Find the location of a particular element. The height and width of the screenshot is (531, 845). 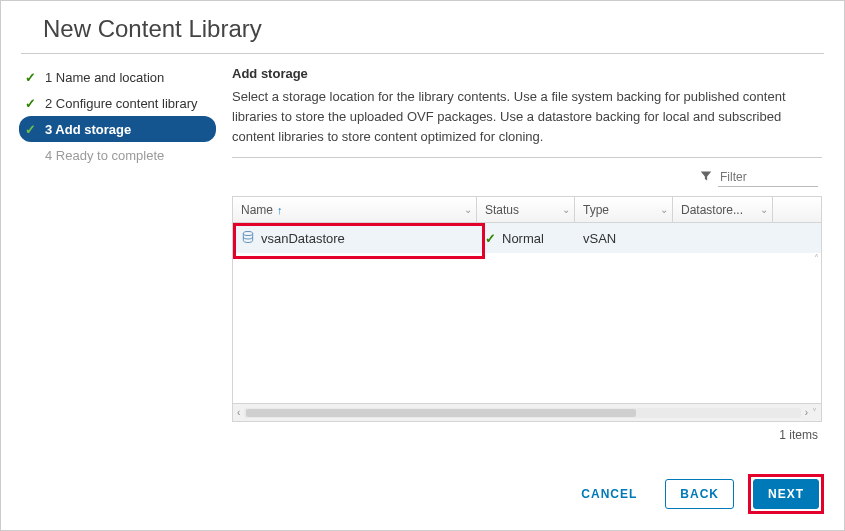

step-label: 3 Add storage is located at coordinates (88, 130).